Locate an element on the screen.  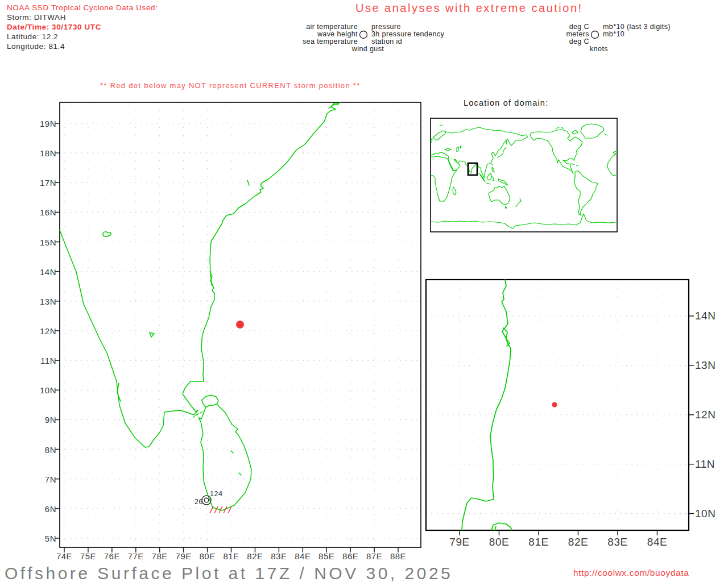
lat-tick-label: 19N is located at coordinates (48, 124).